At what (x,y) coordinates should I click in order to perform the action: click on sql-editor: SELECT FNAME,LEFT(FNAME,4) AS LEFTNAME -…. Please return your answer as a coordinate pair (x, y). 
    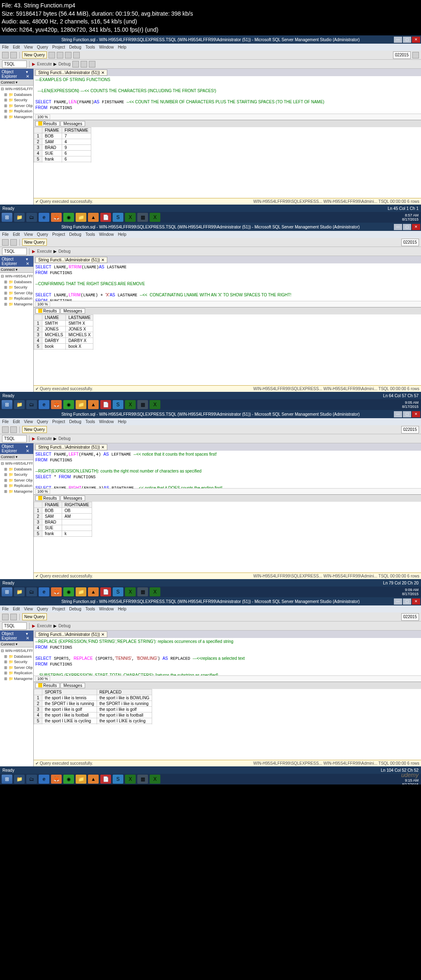
    Looking at the image, I should click on (227, 469).